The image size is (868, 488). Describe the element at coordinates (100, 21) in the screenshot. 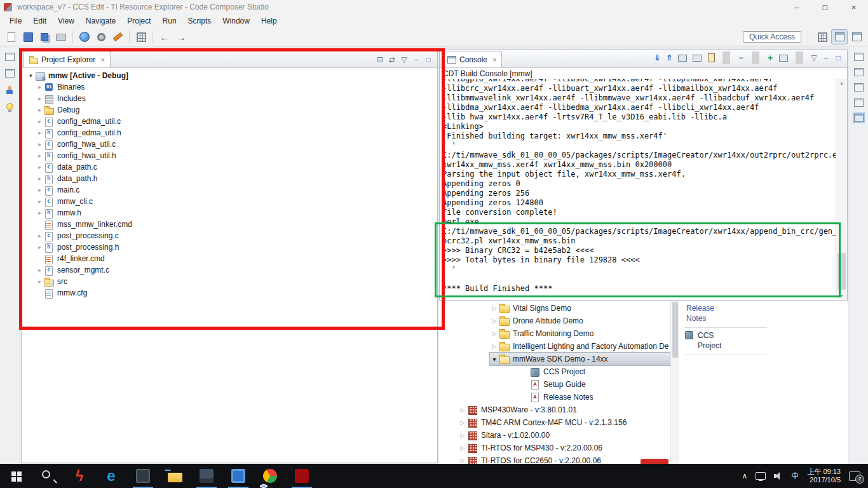

I see `menu-item: Navigate` at that location.